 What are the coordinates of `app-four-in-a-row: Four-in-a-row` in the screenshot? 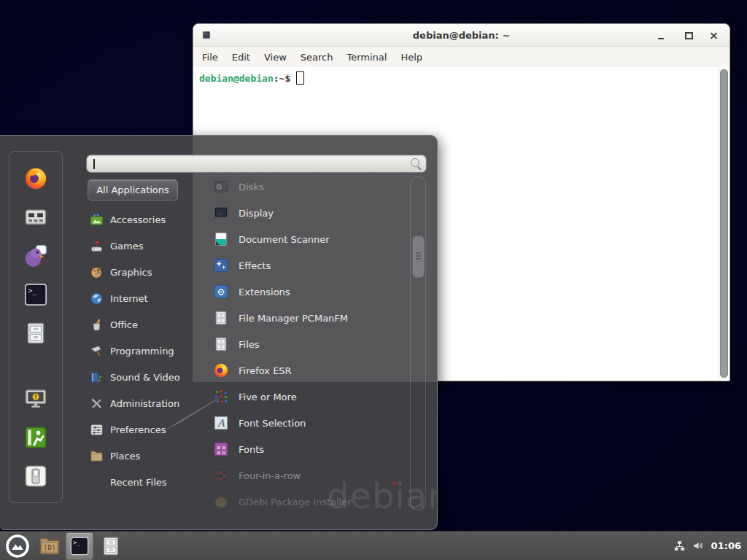 It's located at (309, 475).